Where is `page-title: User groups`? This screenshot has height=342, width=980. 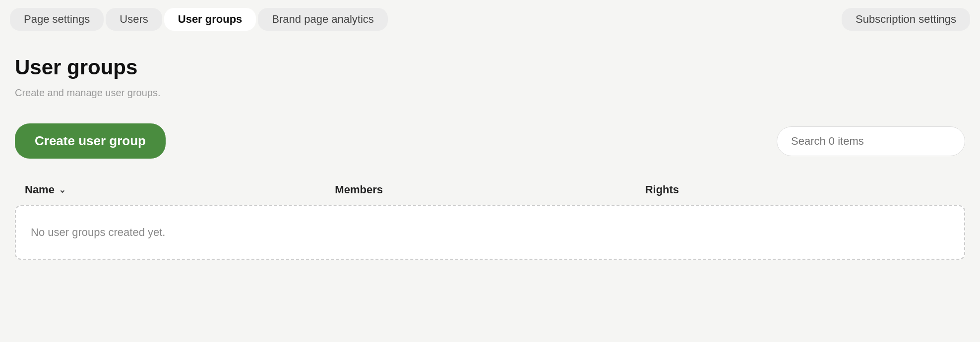 page-title: User groups is located at coordinates (490, 67).